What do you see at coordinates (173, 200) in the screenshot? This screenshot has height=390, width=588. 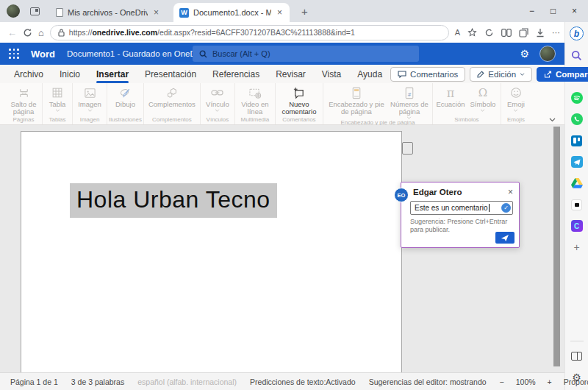 I see `selected-text: Hola Urban Tecno` at bounding box center [173, 200].